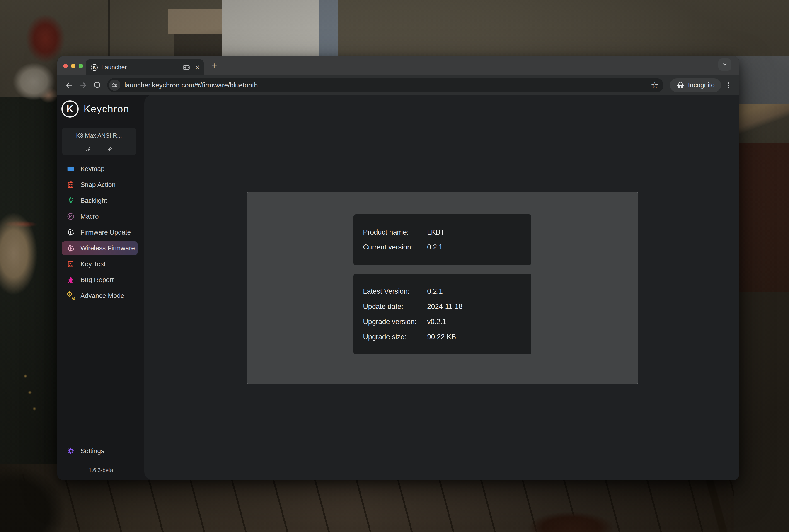  Describe the element at coordinates (97, 85) in the screenshot. I see `reload-button` at that location.